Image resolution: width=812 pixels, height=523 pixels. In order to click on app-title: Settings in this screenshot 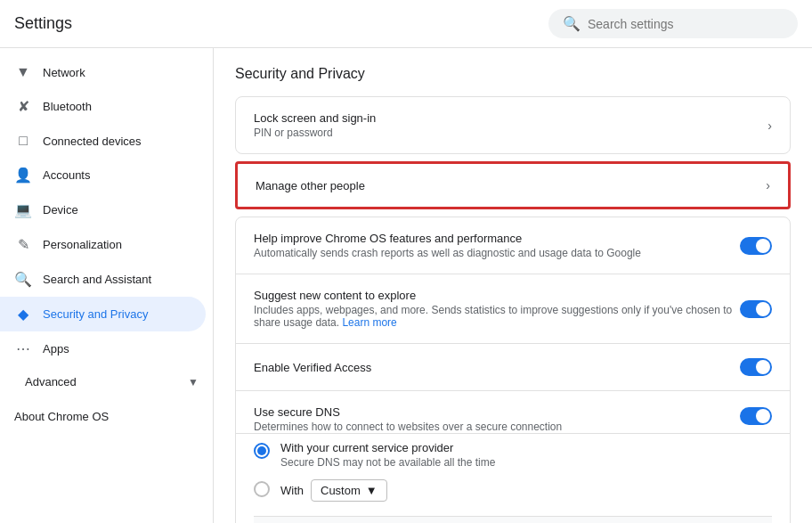, I will do `click(43, 23)`.